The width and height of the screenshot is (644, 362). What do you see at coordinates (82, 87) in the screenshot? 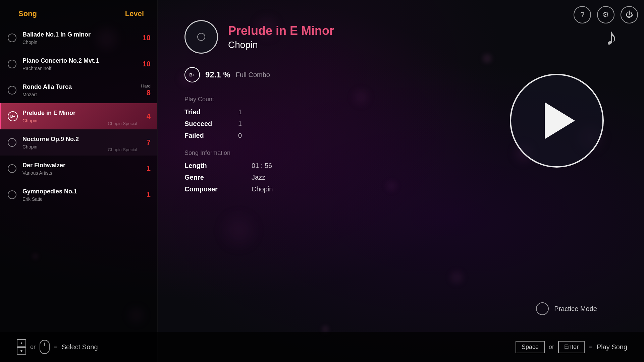
I see `song-title-rondo: Rondo Alla Turca` at bounding box center [82, 87].